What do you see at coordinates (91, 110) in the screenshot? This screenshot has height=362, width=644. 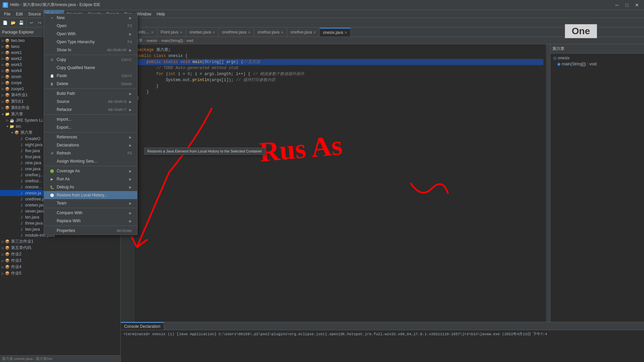 I see `ctx-refactor: RefactorAlt+Shift+T▶` at bounding box center [91, 110].